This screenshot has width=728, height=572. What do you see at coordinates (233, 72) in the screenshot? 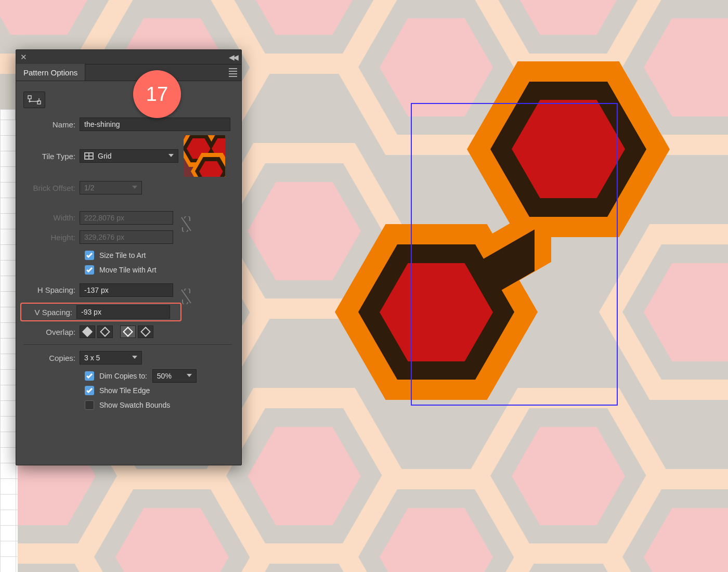
I see `panel-menu-icon` at bounding box center [233, 72].